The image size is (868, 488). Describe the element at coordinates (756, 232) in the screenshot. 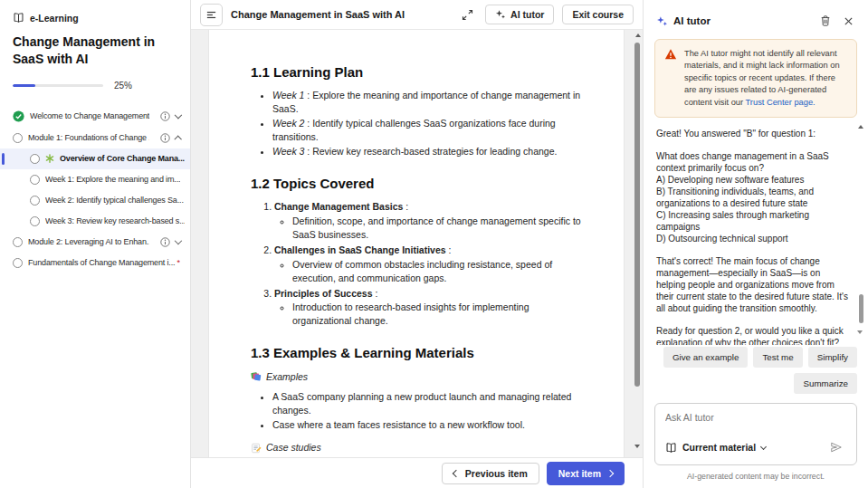

I see `chat-transcript: Great! You answered "B" for question 1: …` at that location.